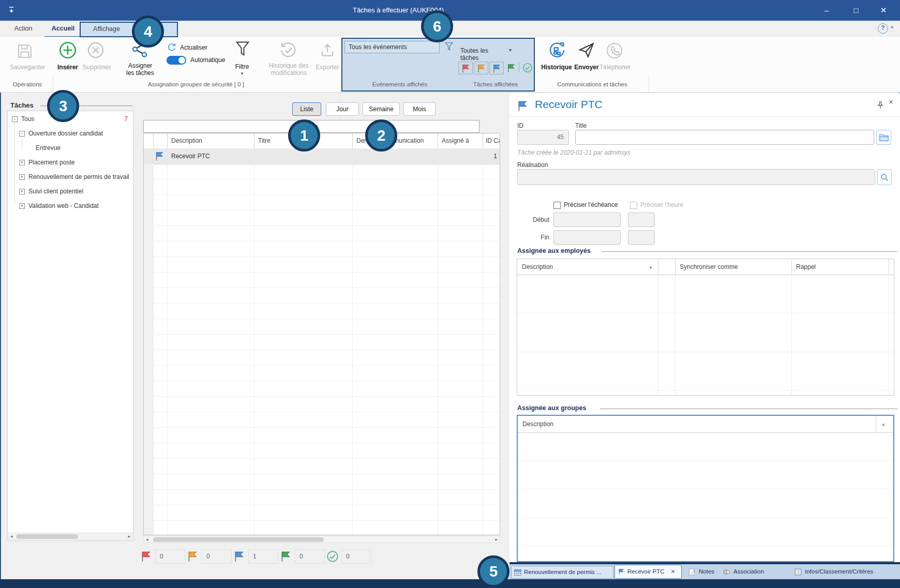 The image size is (900, 588). I want to click on filter-button: Filtre, so click(242, 67).